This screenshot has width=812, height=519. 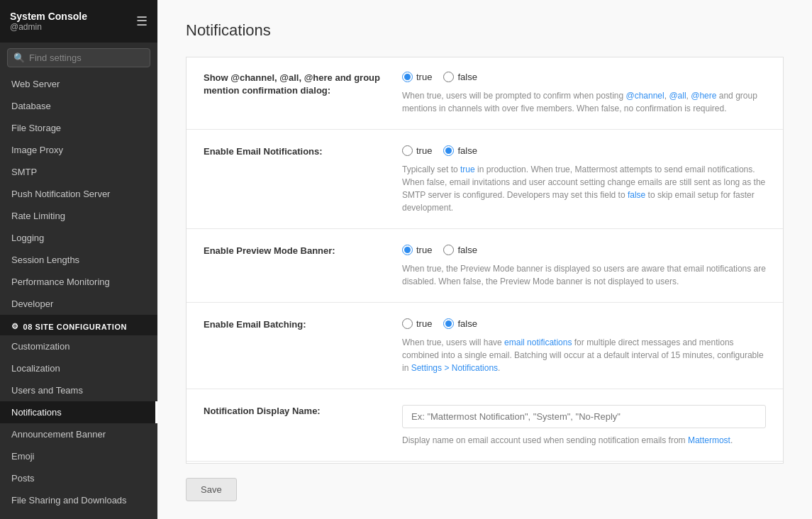 I want to click on radio-email-batching-true: true, so click(x=417, y=323).